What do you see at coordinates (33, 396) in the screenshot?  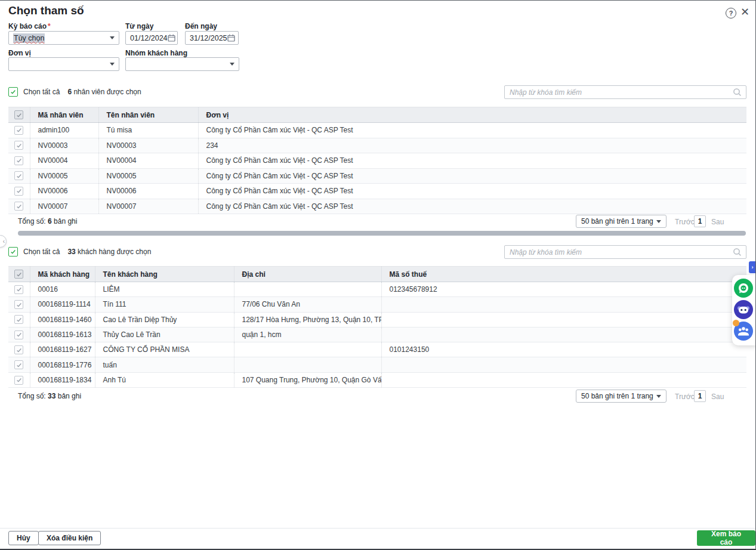 I see `total-label: Tổng số:` at bounding box center [33, 396].